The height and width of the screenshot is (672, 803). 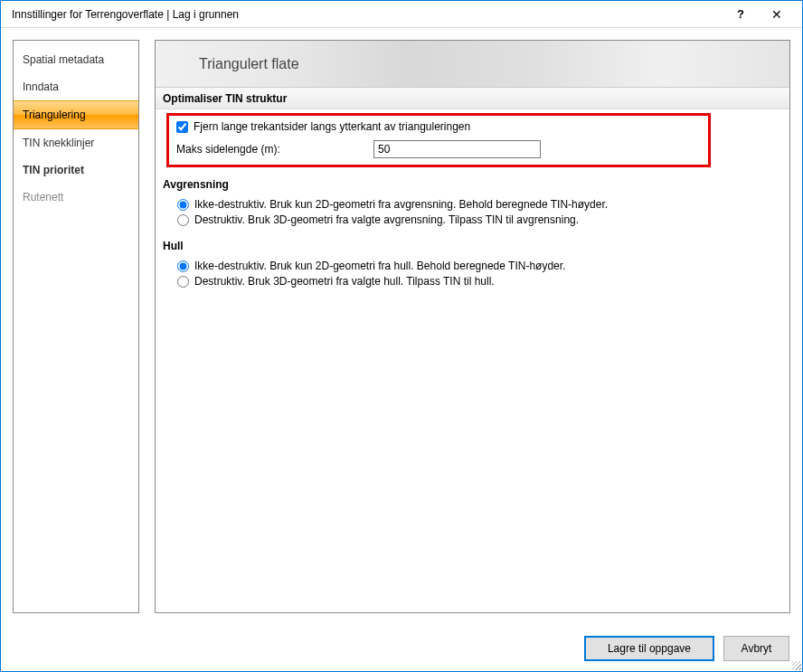 I want to click on hull-label-2: Destruktiv. Bruk 3D-geometri fra valgte …, so click(x=345, y=281).